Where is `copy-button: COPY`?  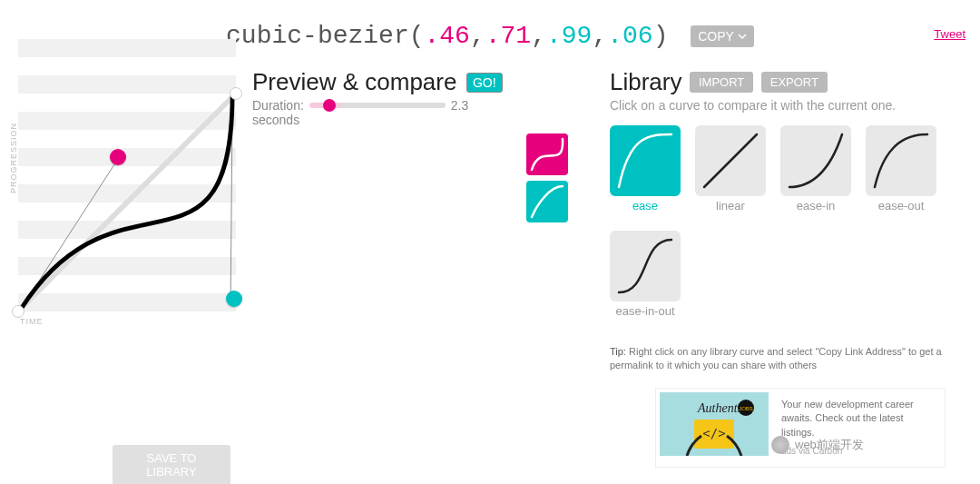 copy-button: COPY is located at coordinates (722, 36).